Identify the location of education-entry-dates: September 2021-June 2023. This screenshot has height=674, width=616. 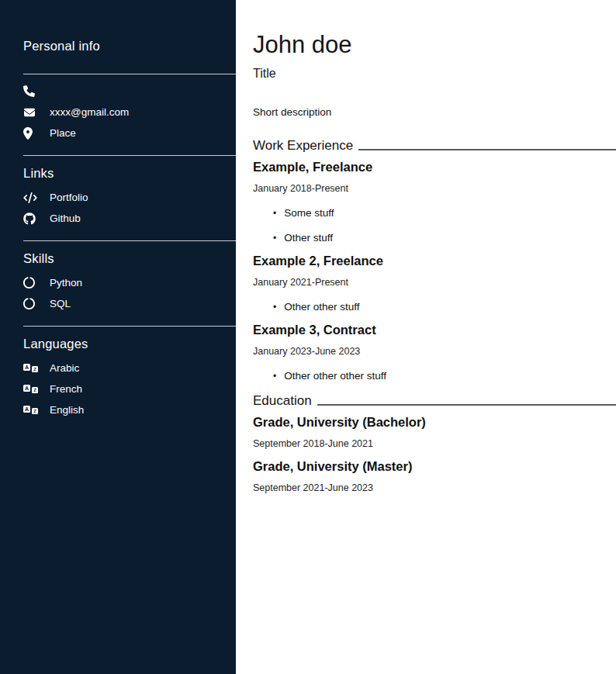
(434, 488).